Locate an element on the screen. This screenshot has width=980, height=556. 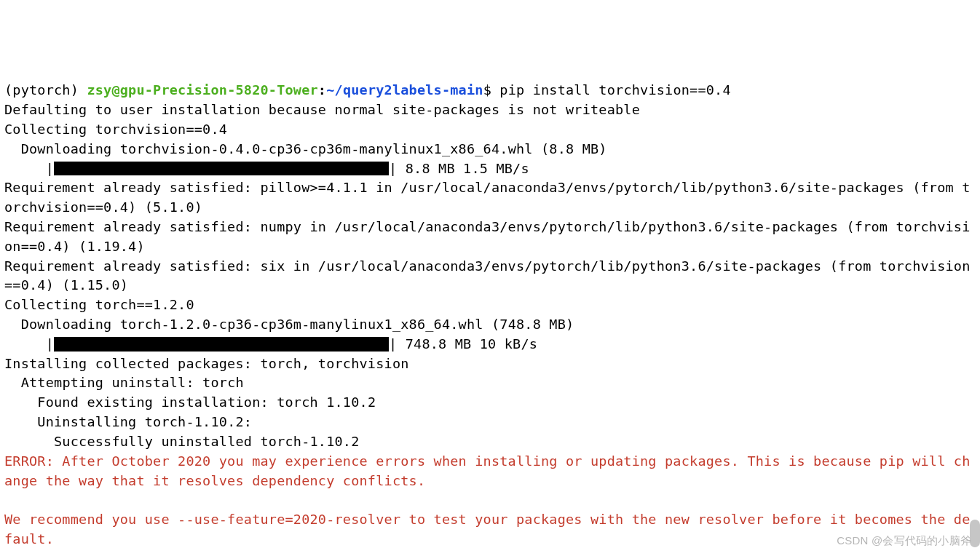
output-line: Downloading torch-1.2.0-cp36-cp36m-manyl… is located at coordinates (289, 325).